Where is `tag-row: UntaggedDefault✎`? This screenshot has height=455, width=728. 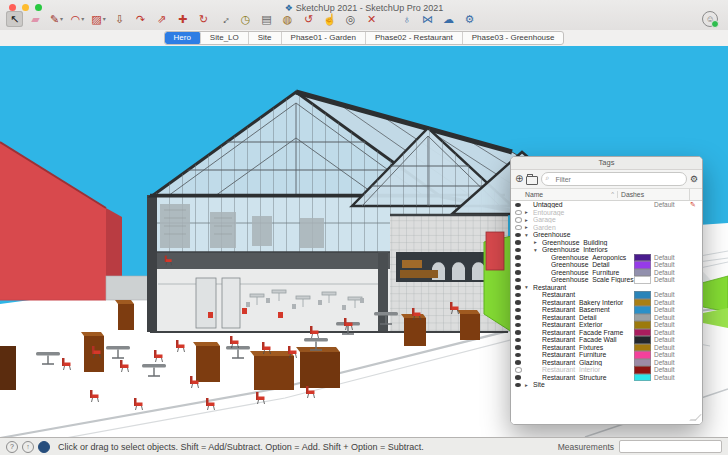 tag-row: UntaggedDefault✎ is located at coordinates (606, 205).